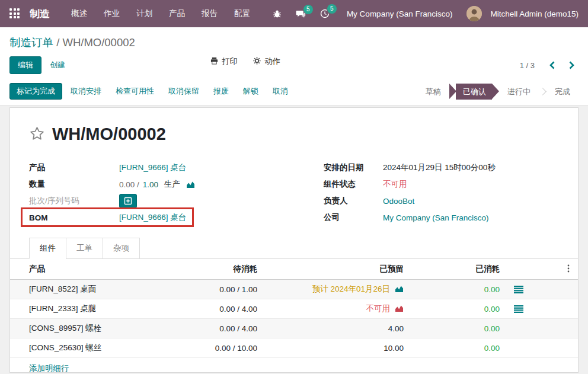  Describe the element at coordinates (121, 248) in the screenshot. I see `tab-miscellaneous: 杂项` at that location.